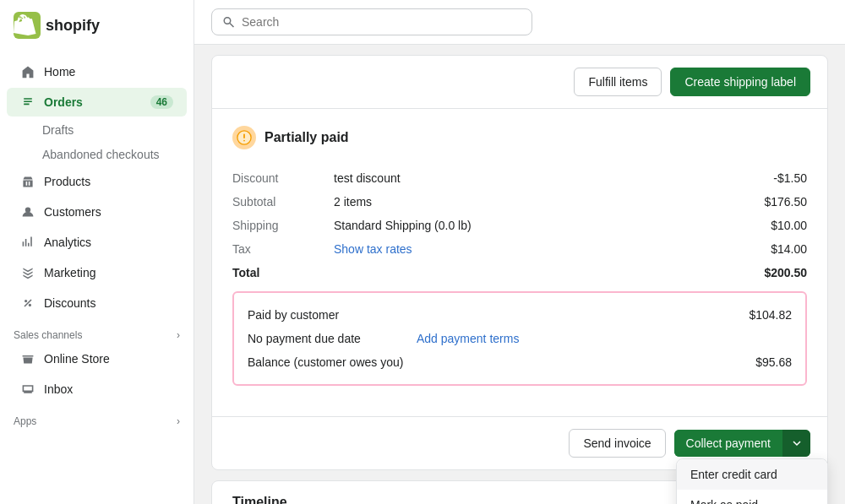  I want to click on create-shipping-label-button: Create shipping label, so click(740, 82).